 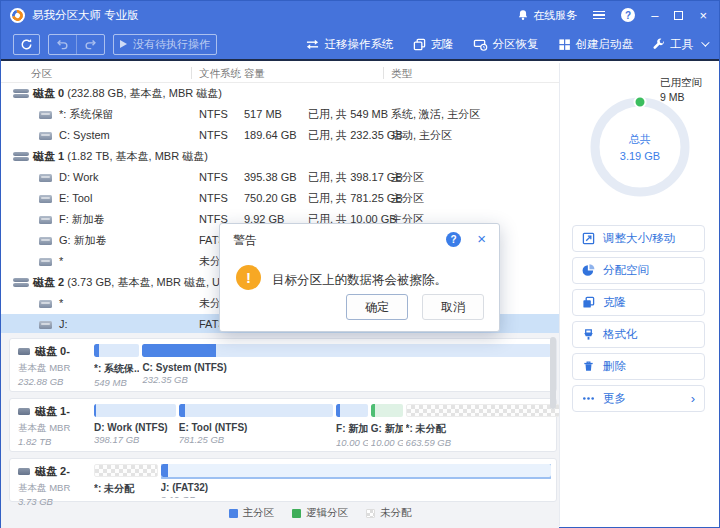 I want to click on chevron-down-icon, so click(x=705, y=42).